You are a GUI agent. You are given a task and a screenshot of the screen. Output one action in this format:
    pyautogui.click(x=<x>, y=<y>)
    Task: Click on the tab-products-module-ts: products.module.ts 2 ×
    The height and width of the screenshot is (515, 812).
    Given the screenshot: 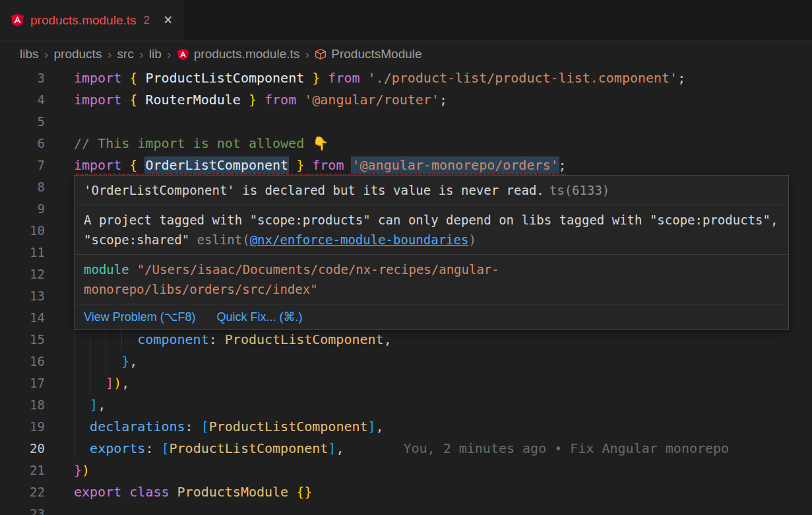 What is the action you would take?
    pyautogui.click(x=92, y=20)
    